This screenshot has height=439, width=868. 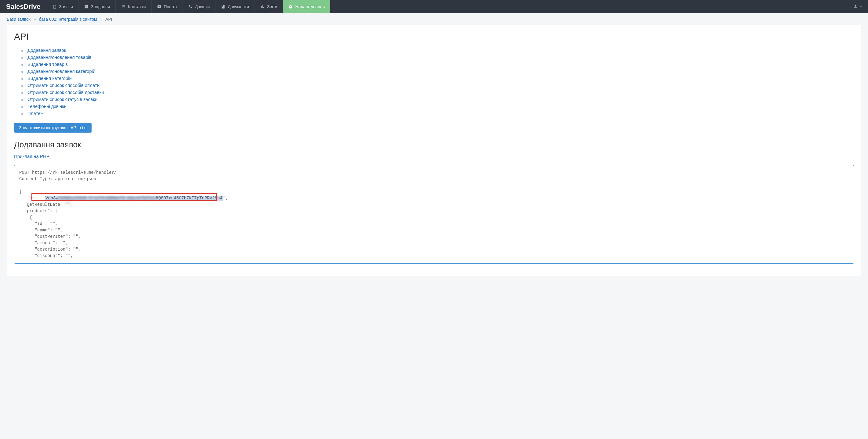 I want to click on topbar: SalesDrive Заявки Завдання Контакти Пошт…, so click(x=434, y=7).